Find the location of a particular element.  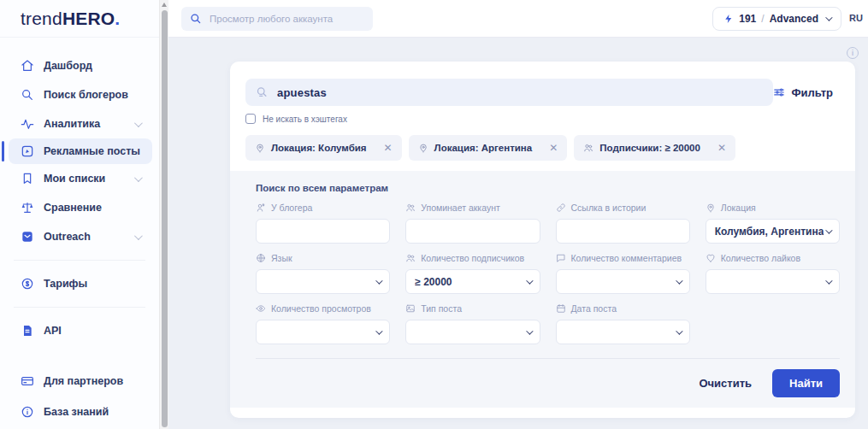

search-icon is located at coordinates (262, 92).